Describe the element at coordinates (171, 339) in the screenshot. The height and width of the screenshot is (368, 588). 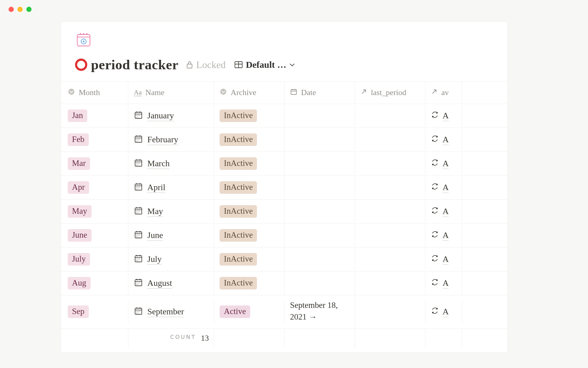
I see `count-cell: count 13` at that location.